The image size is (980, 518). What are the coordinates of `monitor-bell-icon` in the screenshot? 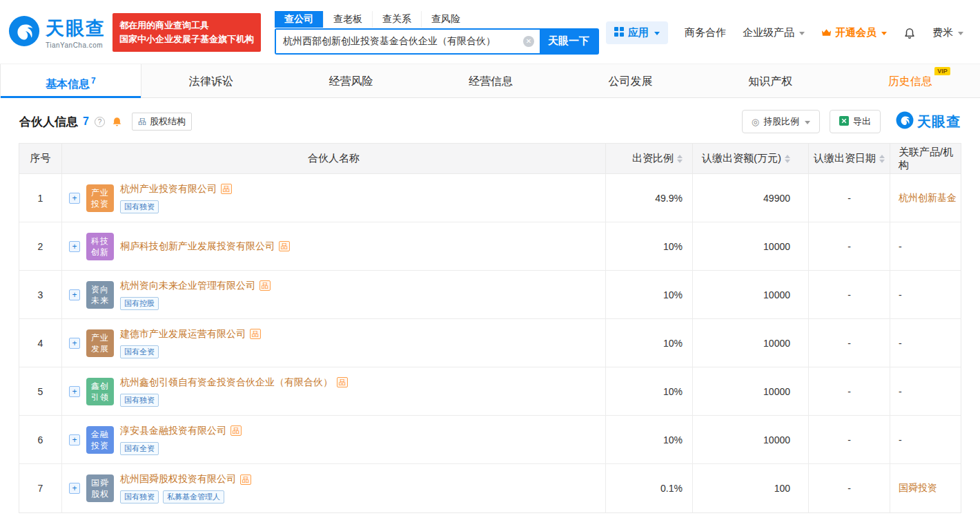 It's located at (117, 122).